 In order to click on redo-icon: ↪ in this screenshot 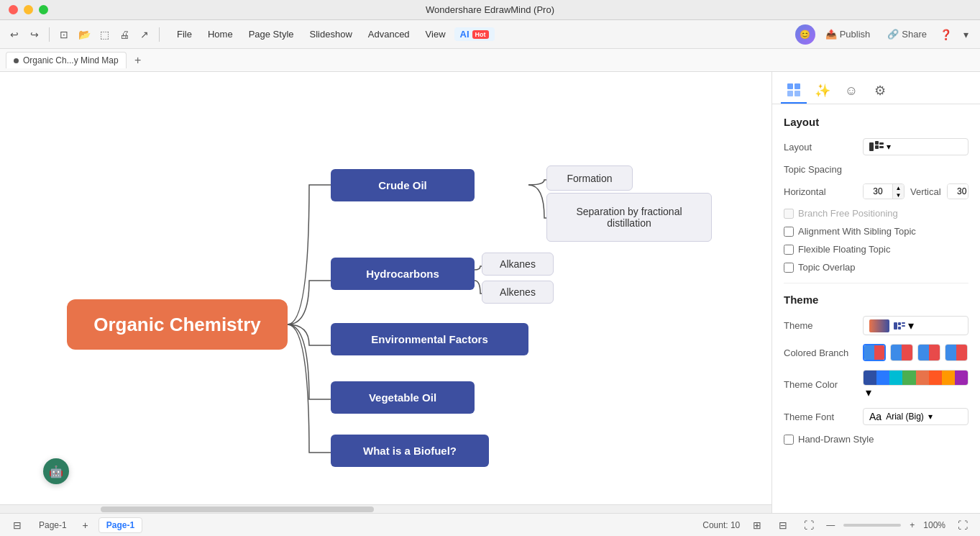, I will do `click(35, 35)`.